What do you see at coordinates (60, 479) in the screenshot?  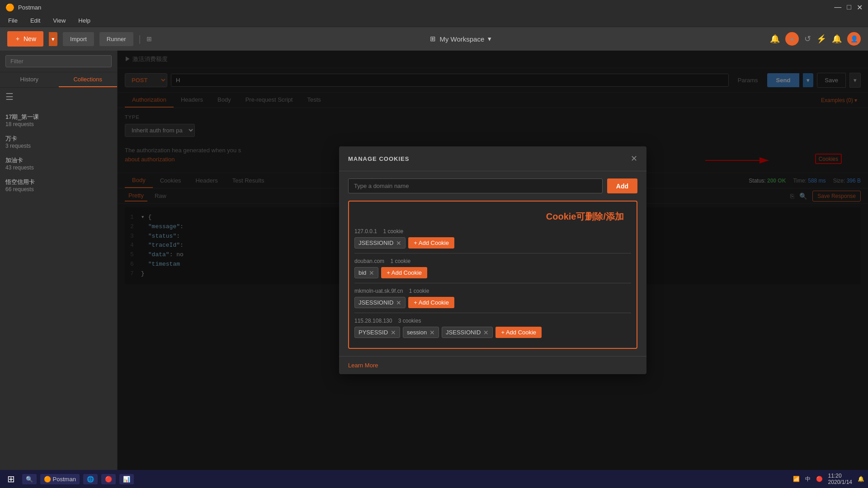 I see `taskbar-postman-app: 🟠 Postman` at bounding box center [60, 479].